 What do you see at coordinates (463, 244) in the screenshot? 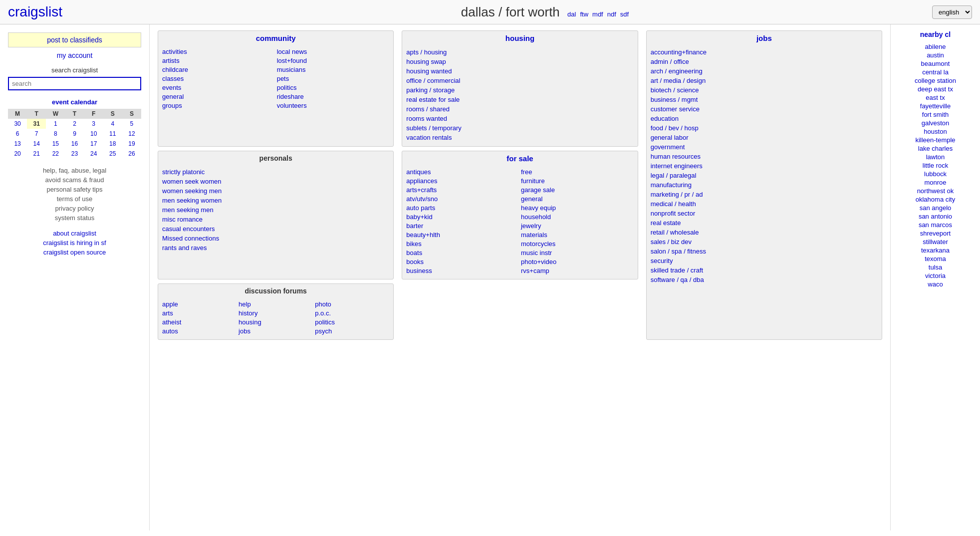
I see `for-sale-link: bikes` at bounding box center [463, 244].